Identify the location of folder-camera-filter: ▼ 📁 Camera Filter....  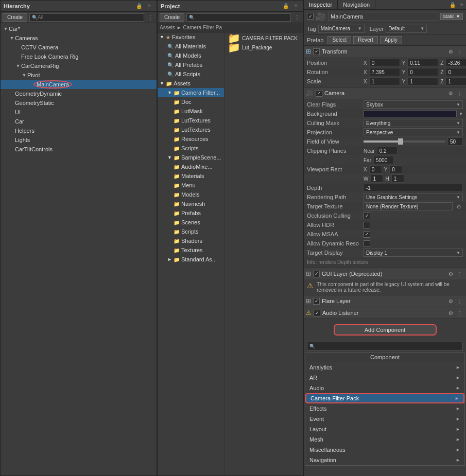
(191, 93).